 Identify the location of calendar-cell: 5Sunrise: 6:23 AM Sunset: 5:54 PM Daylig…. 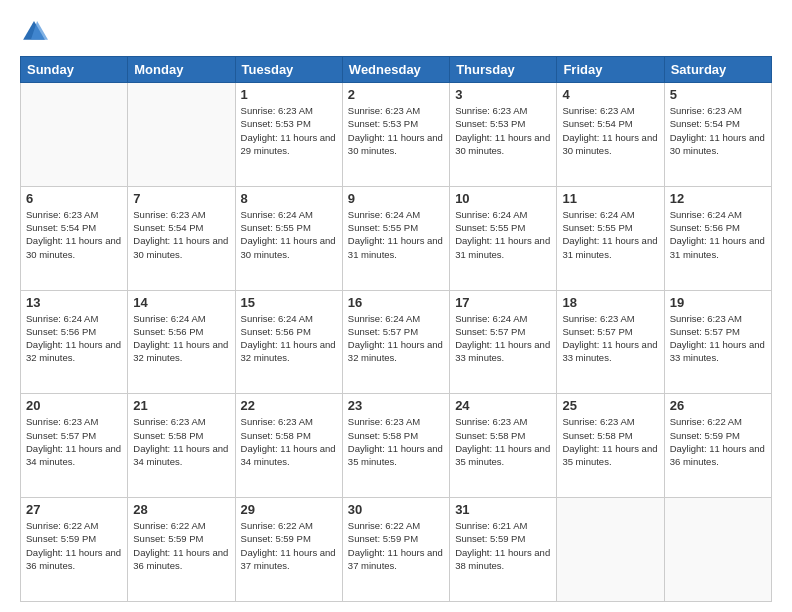
(718, 135).